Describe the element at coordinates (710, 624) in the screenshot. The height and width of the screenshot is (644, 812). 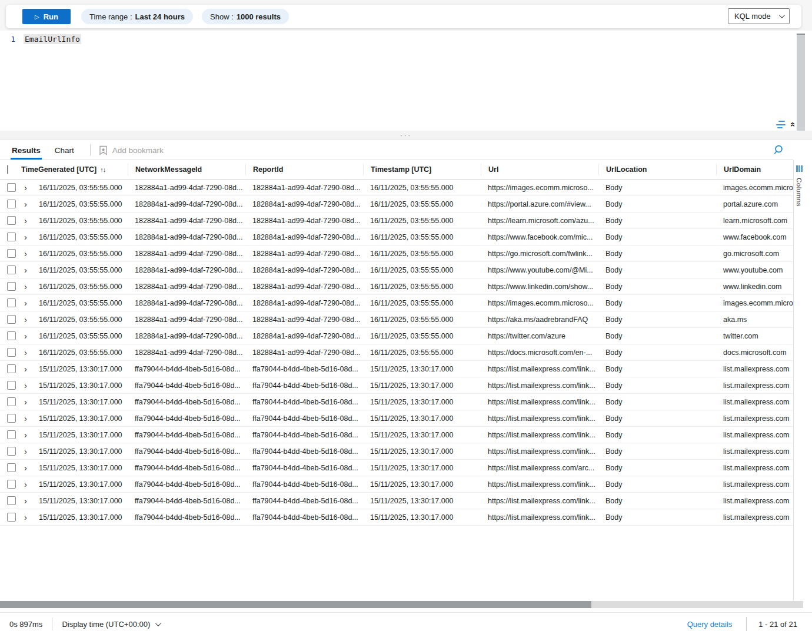
I see `query-details-link: Query details` at that location.